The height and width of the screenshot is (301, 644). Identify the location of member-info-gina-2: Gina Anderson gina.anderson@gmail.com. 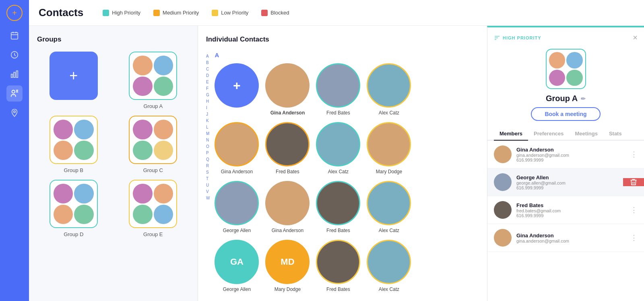
(571, 238).